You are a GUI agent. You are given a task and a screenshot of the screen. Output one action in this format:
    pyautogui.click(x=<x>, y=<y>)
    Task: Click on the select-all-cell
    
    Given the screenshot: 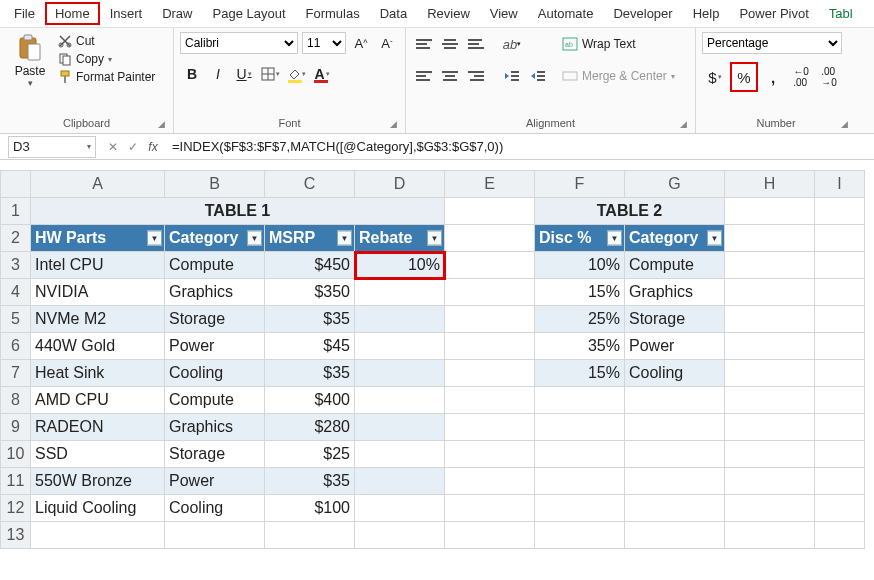 What is the action you would take?
    pyautogui.click(x=16, y=184)
    